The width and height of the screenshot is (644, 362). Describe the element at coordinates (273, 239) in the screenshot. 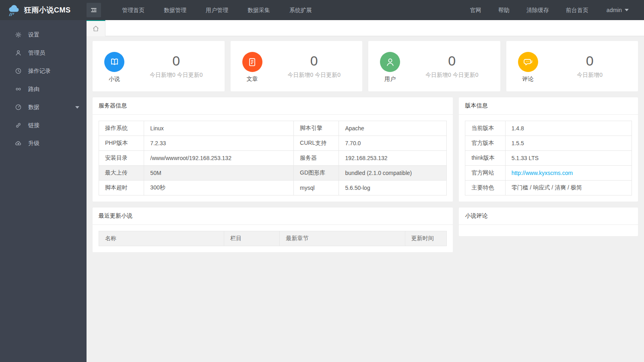

I see `recent-novels-table: 名称 栏目 最新章节 更新时间` at that location.